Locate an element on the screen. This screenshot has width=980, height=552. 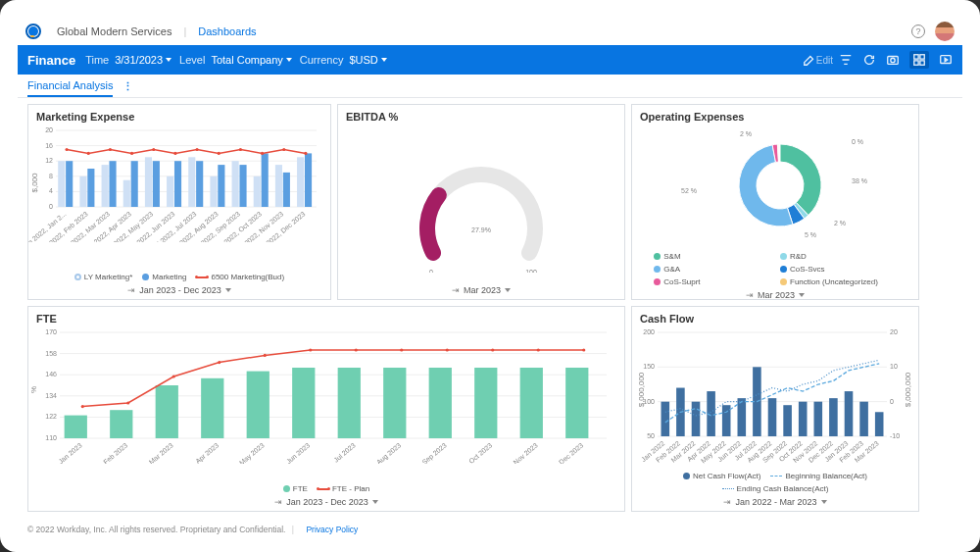
workday-logo is located at coordinates (33, 31).